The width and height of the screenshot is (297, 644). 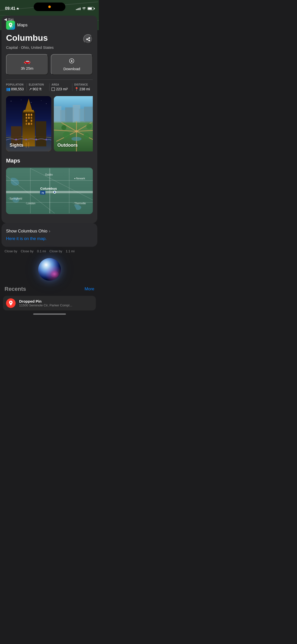 What do you see at coordinates (49, 280) in the screenshot?
I see `bottom-area: Close by Close by 0.1 mi Close by 1.1 mi` at bounding box center [49, 280].